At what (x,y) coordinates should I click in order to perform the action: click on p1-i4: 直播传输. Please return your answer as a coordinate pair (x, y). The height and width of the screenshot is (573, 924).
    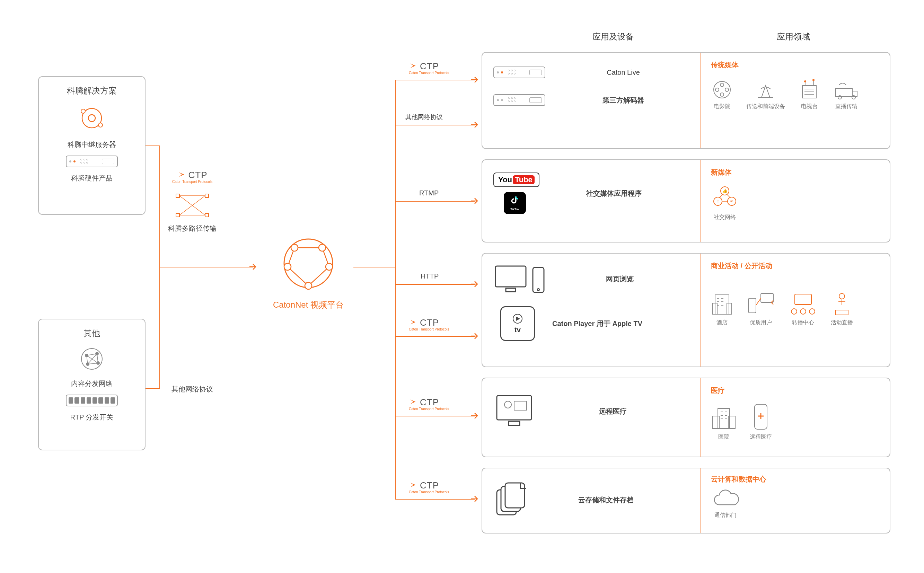
    Looking at the image, I should click on (846, 107).